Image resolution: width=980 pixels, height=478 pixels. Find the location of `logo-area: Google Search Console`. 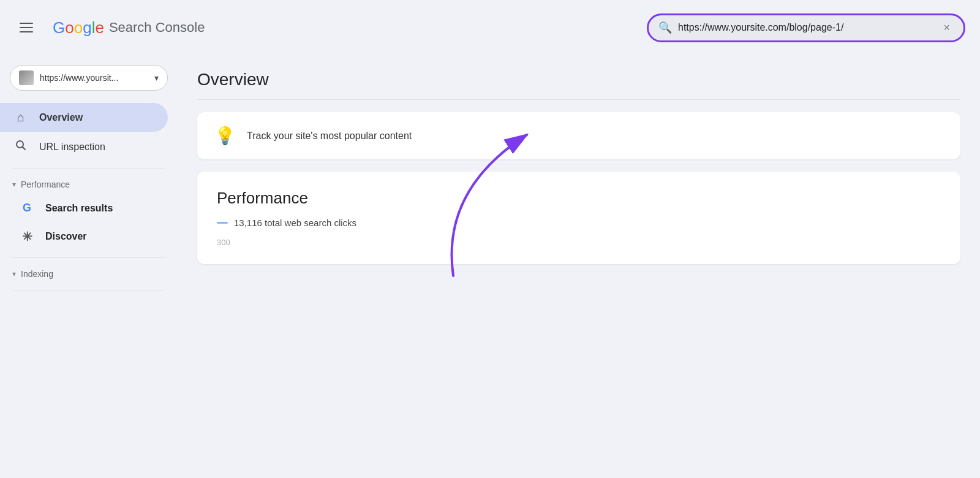

logo-area: Google Search Console is located at coordinates (129, 28).